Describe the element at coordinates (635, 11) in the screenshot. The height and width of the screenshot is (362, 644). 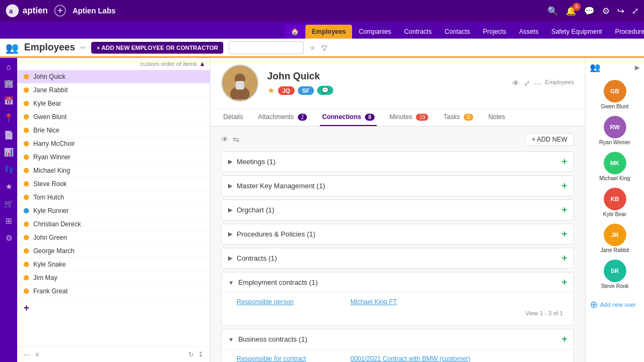
I see `expand-icon: ⤢` at that location.